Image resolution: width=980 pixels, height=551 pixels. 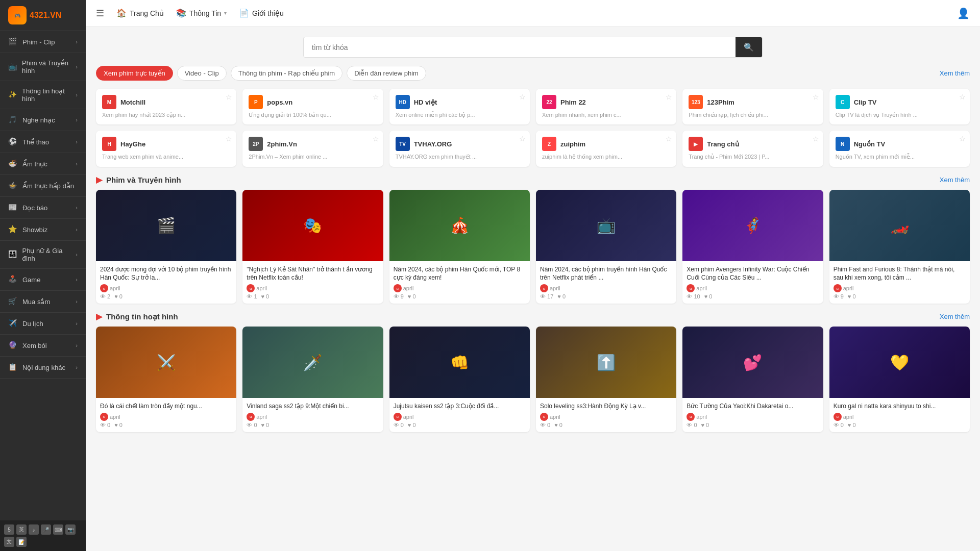 What do you see at coordinates (459, 107) in the screenshot?
I see `site-card-hdviet: HD HD việt Xem online miễn phí các bộ p.…` at bounding box center [459, 107].